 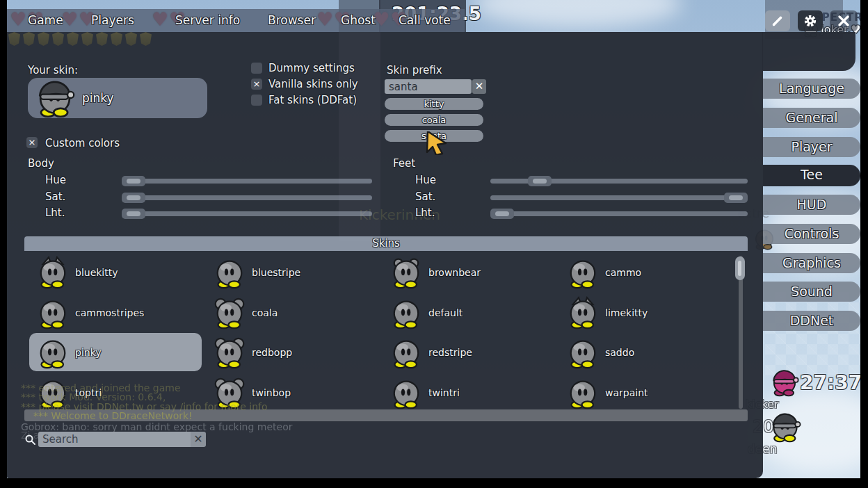 What do you see at coordinates (415, 70) in the screenshot?
I see `skin-prefix-label: Skin prefix` at bounding box center [415, 70].